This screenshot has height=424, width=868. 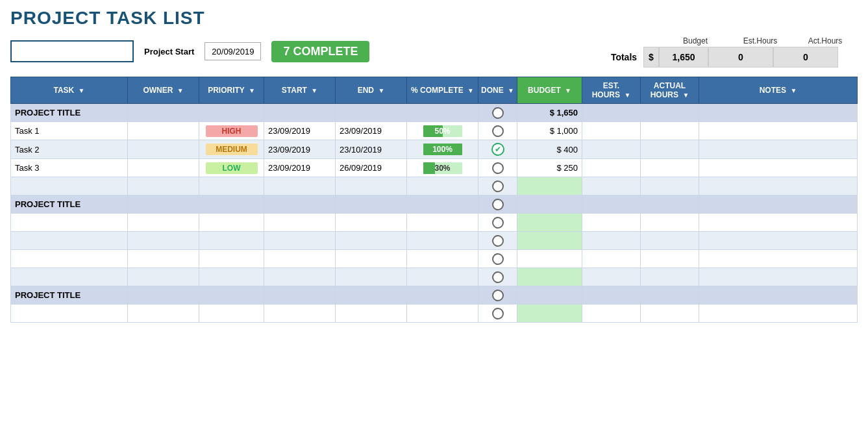 I want to click on esthours-col-dropdown-icon: ▼, so click(x=627, y=95).